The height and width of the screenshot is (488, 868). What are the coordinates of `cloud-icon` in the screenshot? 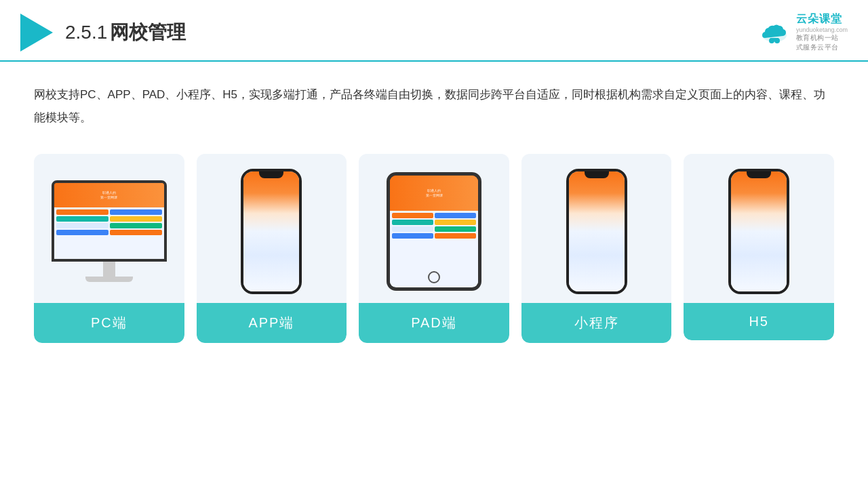 It's located at (774, 33).